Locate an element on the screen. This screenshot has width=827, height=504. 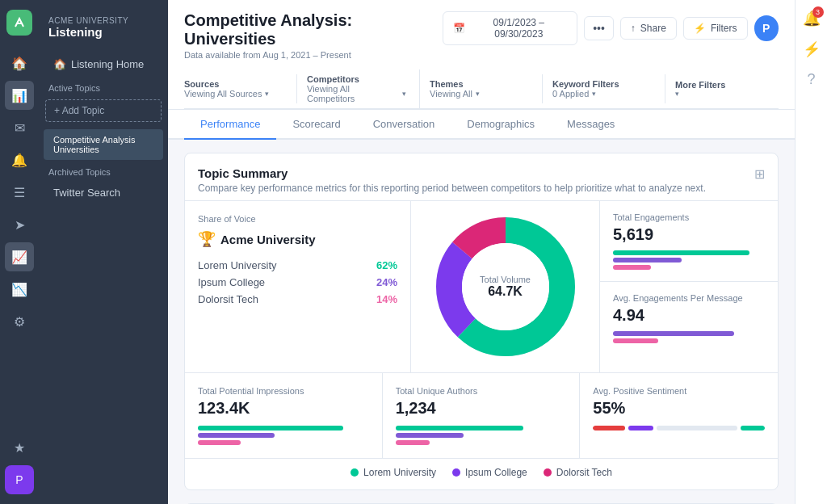
notifications-icon: 🔔 3 is located at coordinates (812, 19).